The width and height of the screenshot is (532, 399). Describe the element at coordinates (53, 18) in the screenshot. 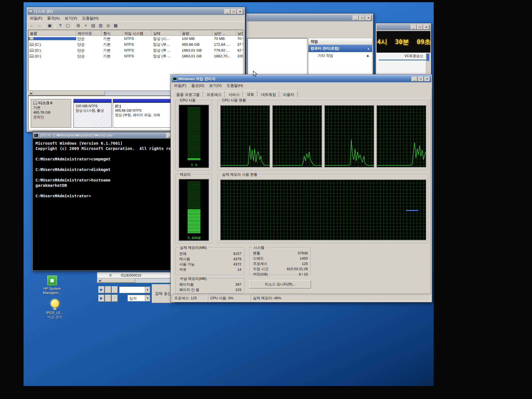

I see `menu-action: 동작(A)` at that location.